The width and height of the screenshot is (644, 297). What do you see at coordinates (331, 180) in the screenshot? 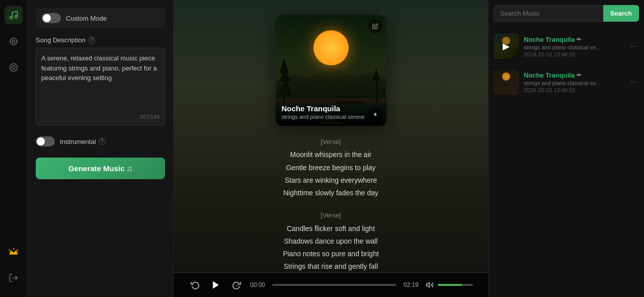
I see `verse-1-line-3: Stars are winking everywhere` at bounding box center [331, 180].